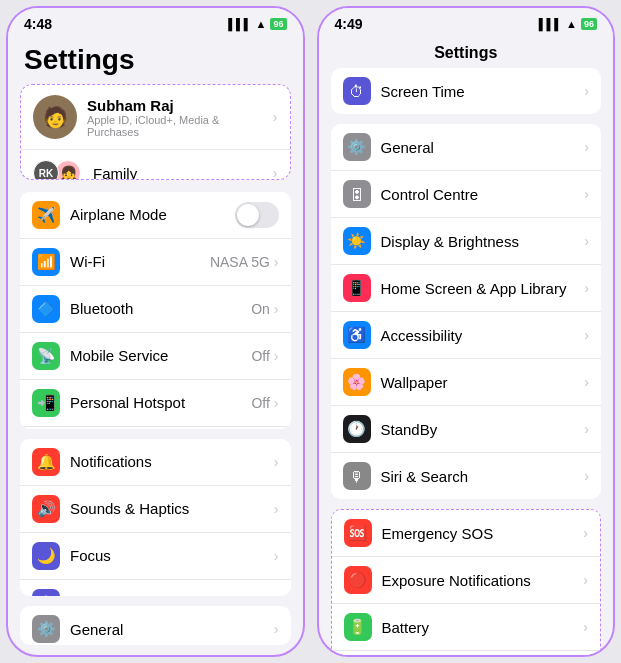 The height and width of the screenshot is (663, 621). Describe the element at coordinates (262, 24) in the screenshot. I see `wifi-icon: ▲` at that location.